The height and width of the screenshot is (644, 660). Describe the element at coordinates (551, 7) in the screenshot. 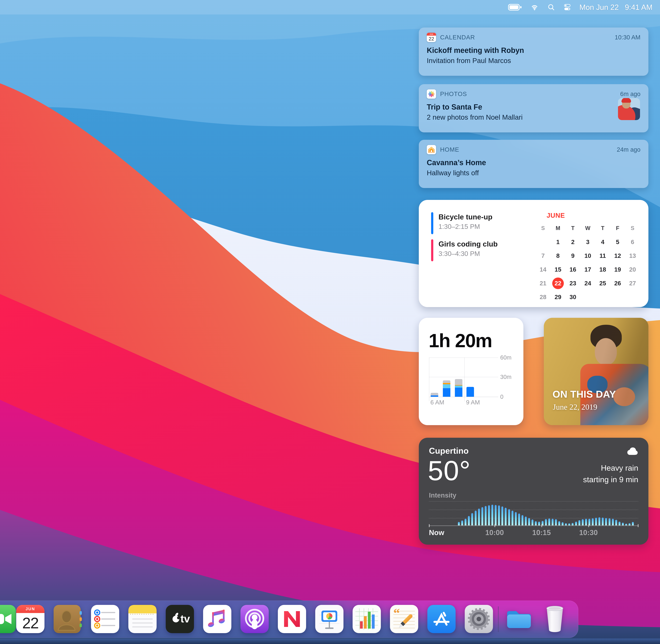

I see `spotlight-search-icon` at that location.